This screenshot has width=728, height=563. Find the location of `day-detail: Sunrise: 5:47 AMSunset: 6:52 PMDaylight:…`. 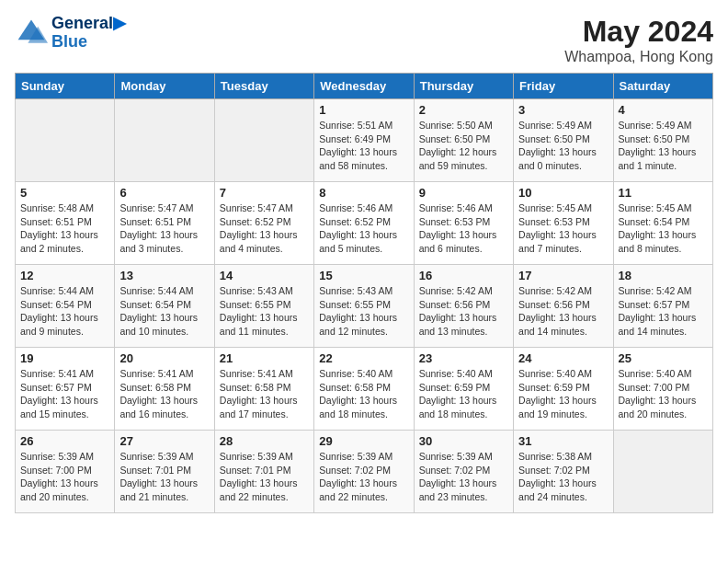

day-detail: Sunrise: 5:47 AMSunset: 6:52 PMDaylight:… is located at coordinates (265, 228).